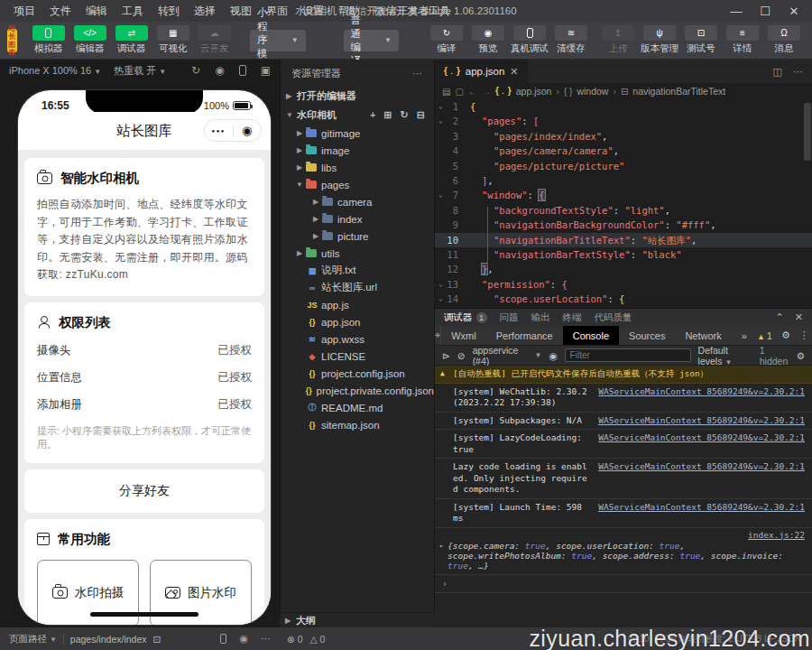  What do you see at coordinates (357, 424) in the screenshot?
I see `tree-item-sitemap.json: {}sitemap.json` at bounding box center [357, 424].